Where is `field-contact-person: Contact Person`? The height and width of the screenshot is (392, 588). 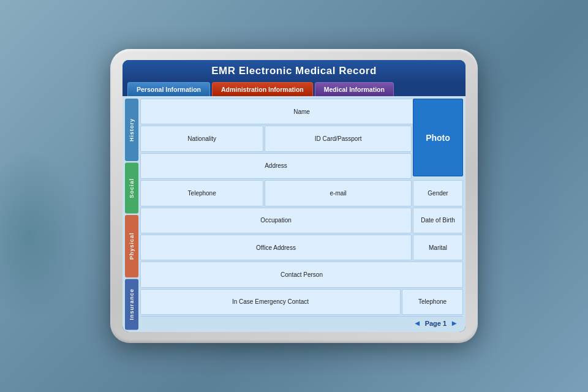 field-contact-person: Contact Person is located at coordinates (301, 274).